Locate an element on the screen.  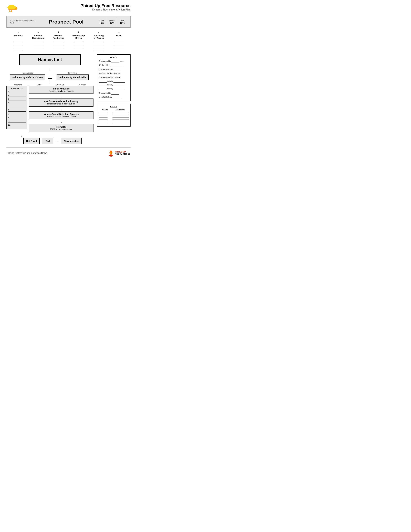
always-label: always is located at coordinates (112, 20).